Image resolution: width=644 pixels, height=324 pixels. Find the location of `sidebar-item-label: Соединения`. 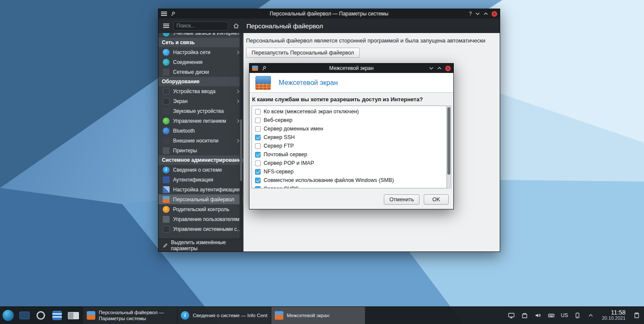

sidebar-item-label: Соединения is located at coordinates (188, 62).